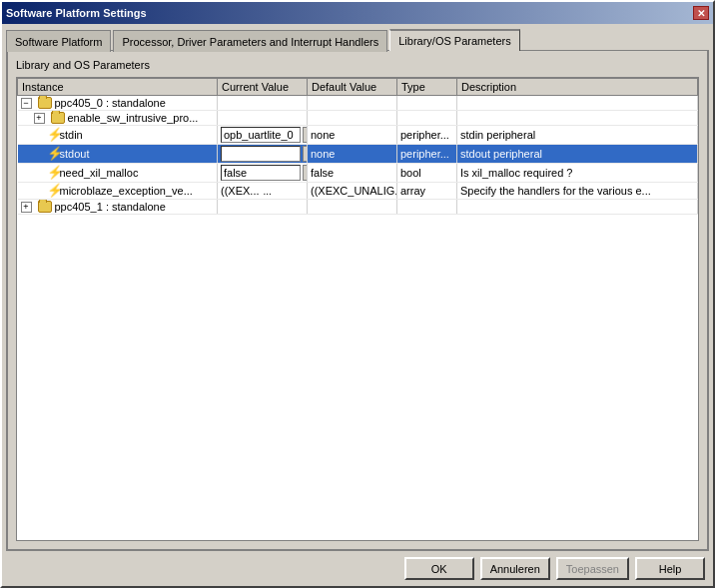 This screenshot has width=715, height=588. Describe the element at coordinates (75, 154) in the screenshot. I see `row-label: stdout` at that location.